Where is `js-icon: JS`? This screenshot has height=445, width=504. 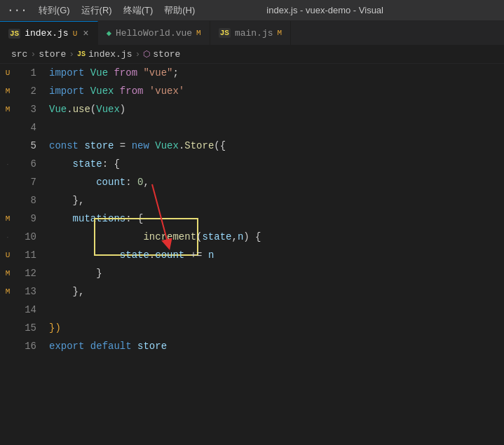 js-icon: JS is located at coordinates (14, 34).